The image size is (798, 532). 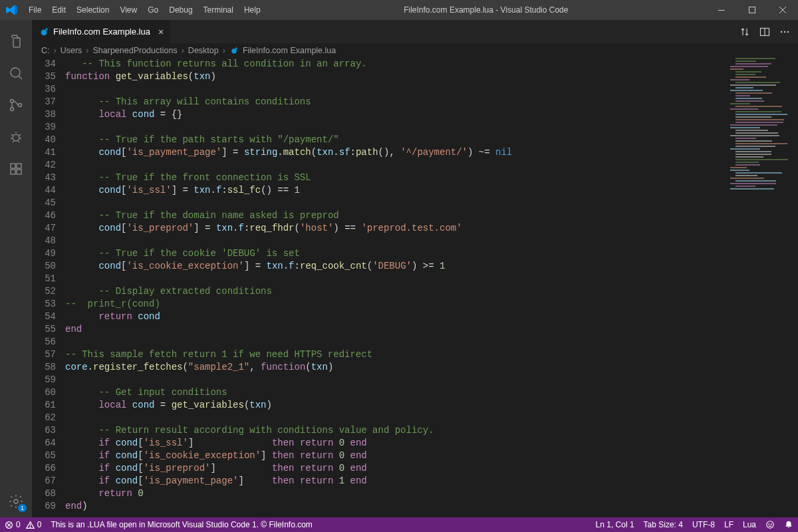 I want to click on status-encoding: UTF-8, so click(x=704, y=525).